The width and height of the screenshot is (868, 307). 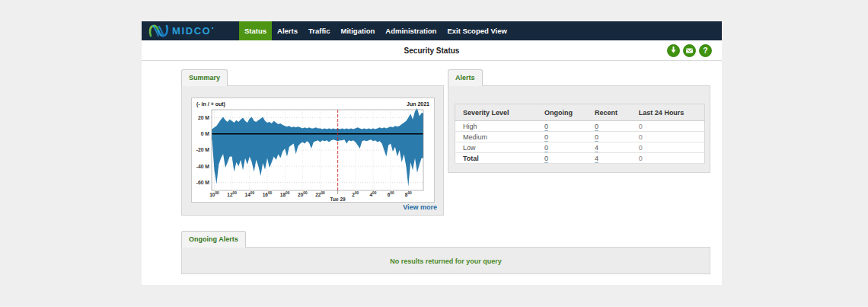 What do you see at coordinates (313, 150) in the screenshot?
I see `chart-box: 20 M0 M-20 M-40 M-60 M100012001400160018…` at bounding box center [313, 150].